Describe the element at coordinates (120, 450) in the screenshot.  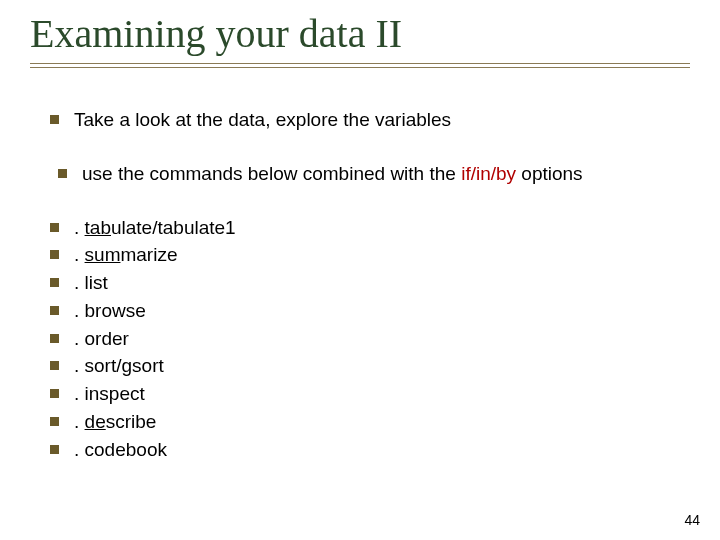
I see `cmd-text: . codebook` at that location.